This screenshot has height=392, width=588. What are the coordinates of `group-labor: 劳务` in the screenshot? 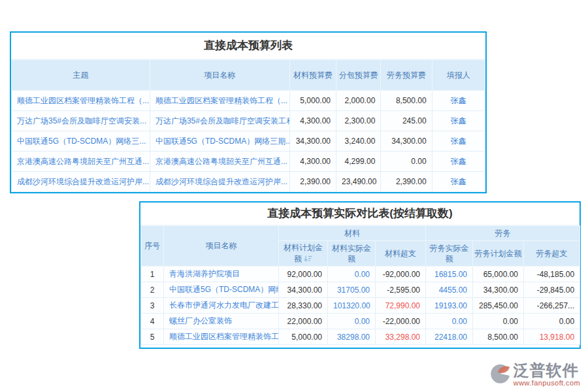 It's located at (503, 234).